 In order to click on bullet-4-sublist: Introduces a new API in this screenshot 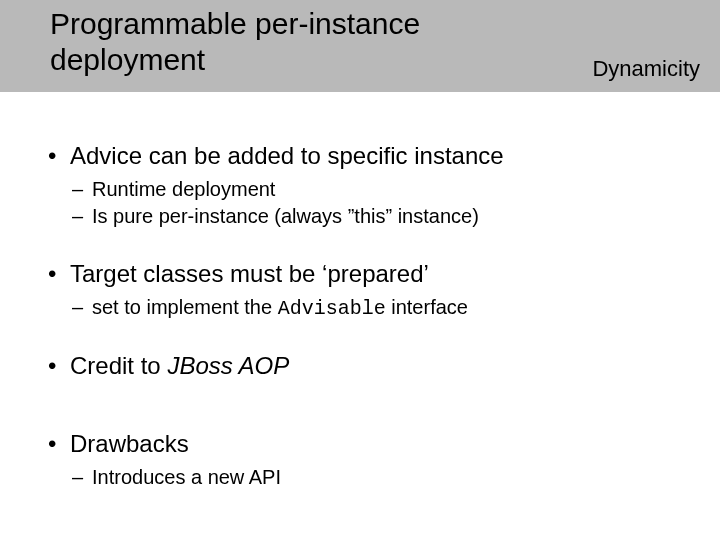, I will do `click(391, 478)`.